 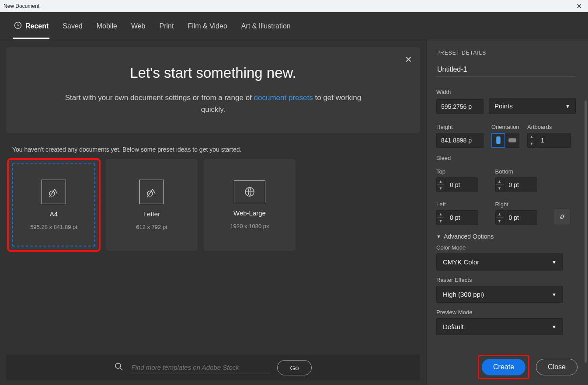 I want to click on go-button: Go, so click(x=294, y=368).